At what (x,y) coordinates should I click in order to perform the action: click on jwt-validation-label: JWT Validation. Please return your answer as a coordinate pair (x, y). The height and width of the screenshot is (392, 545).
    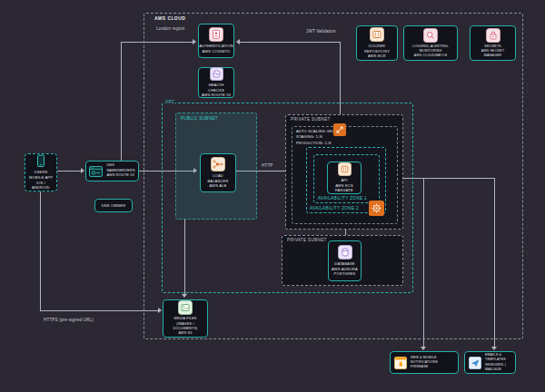
    Looking at the image, I should click on (322, 31).